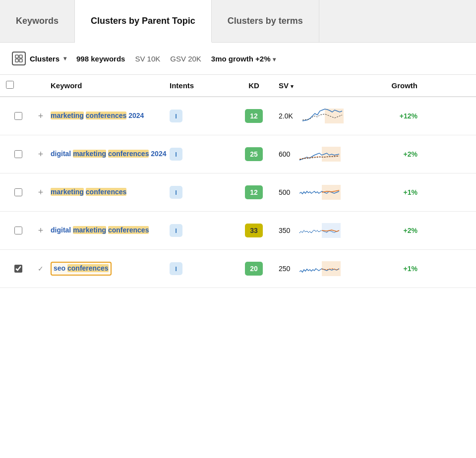 The height and width of the screenshot is (458, 476). Describe the element at coordinates (238, 116) in the screenshot. I see `table-row: + marketing conferences 2024 I 12 2.0K +…` at that location.